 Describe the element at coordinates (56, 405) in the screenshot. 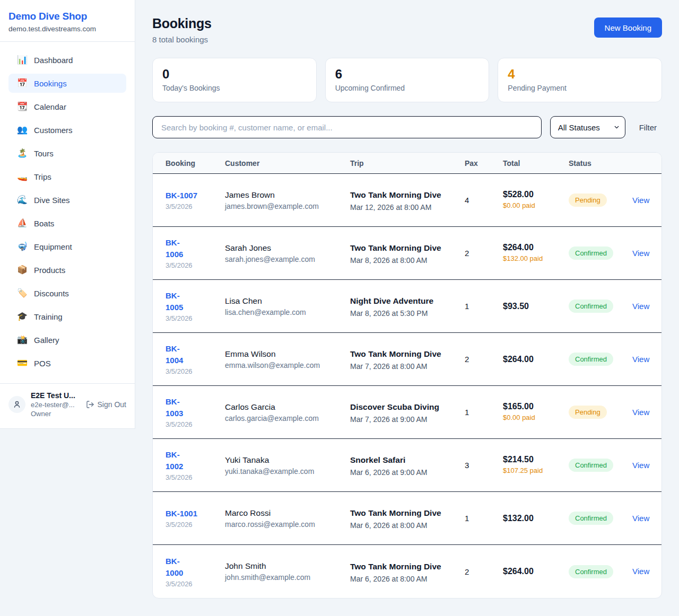

I see `user-email: e2e-tester@...` at that location.